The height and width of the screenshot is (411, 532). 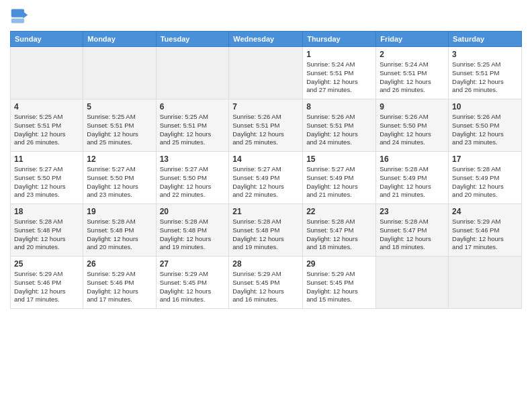 I want to click on day-number: 20, so click(x=193, y=212).